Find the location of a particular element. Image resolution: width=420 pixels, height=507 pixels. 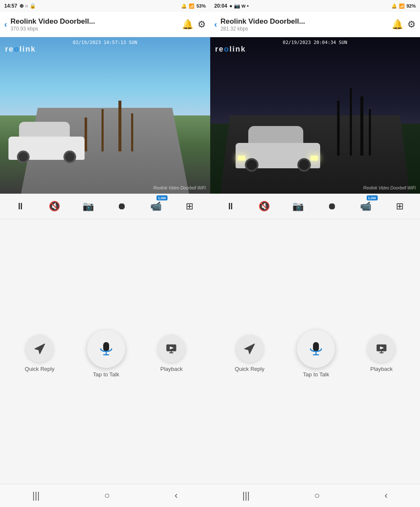

app-subtitle-night: 281.32 kbps is located at coordinates (305, 29).